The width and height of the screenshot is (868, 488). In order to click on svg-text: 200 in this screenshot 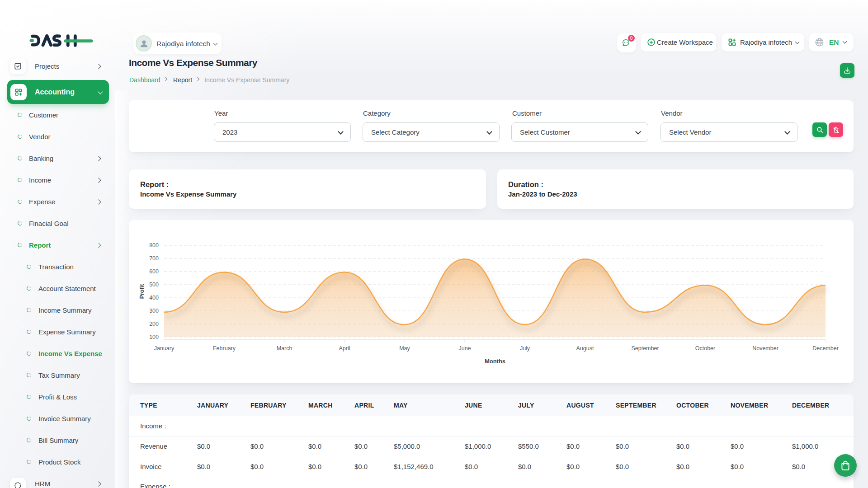, I will do `click(154, 324)`.